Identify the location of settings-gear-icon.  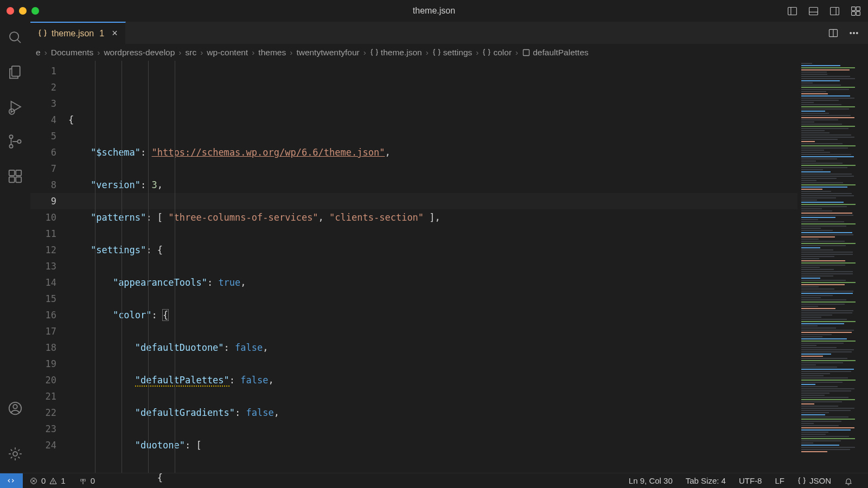
(15, 454).